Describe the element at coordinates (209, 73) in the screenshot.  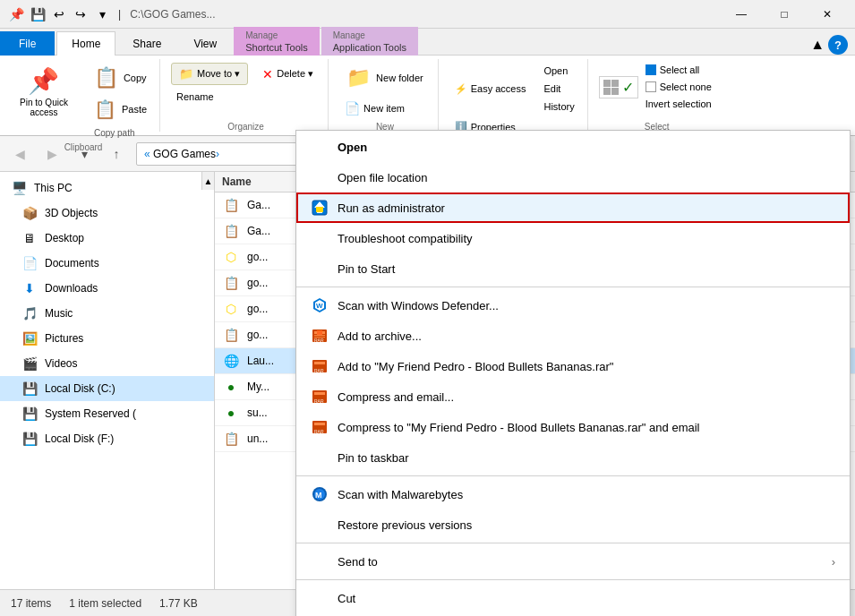
I see `move-to-button: 📁 Move to ▾` at that location.